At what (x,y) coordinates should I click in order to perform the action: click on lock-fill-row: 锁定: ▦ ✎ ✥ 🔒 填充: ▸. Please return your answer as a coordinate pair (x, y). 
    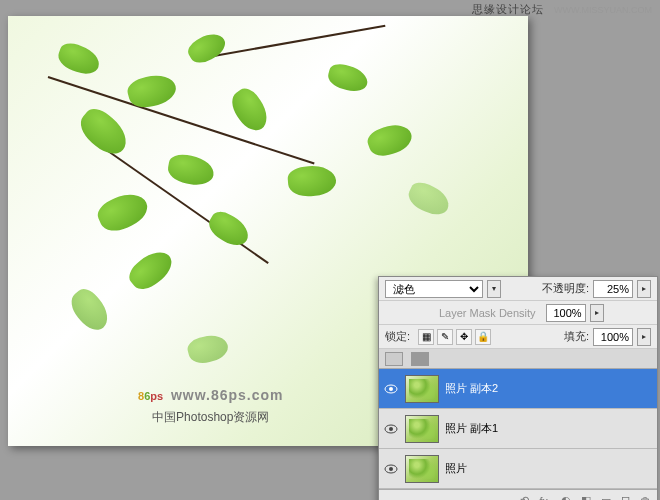
    Looking at the image, I should click on (518, 337).